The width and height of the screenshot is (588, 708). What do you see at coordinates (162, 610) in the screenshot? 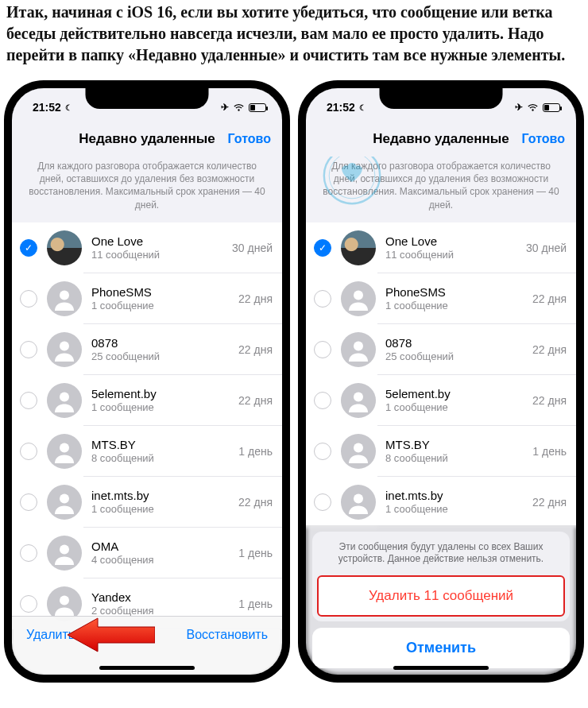
I see `conversation-subtitle: 2 сообщения` at bounding box center [162, 610].